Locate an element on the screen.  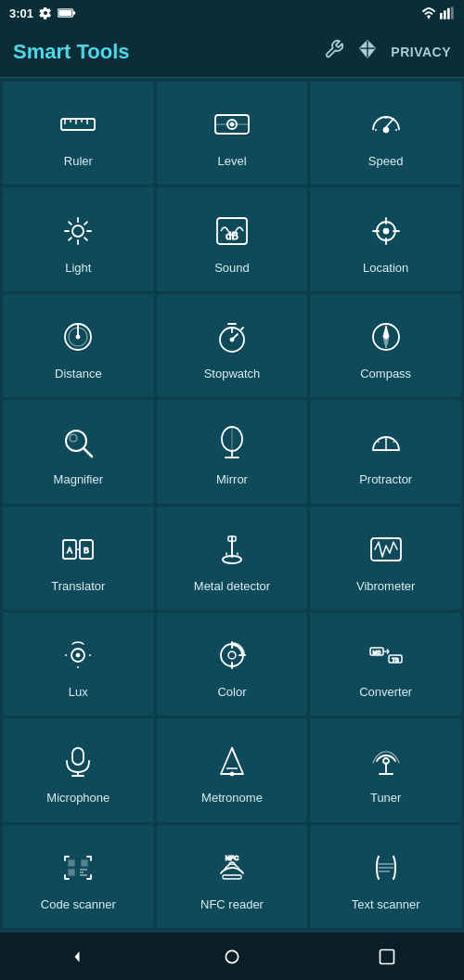
tool-distance: Distance is located at coordinates (78, 345).